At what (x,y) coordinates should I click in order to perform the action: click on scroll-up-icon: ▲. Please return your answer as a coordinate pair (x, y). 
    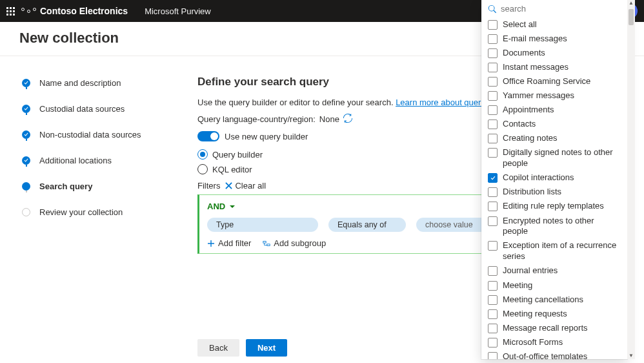
    Looking at the image, I should click on (631, 3).